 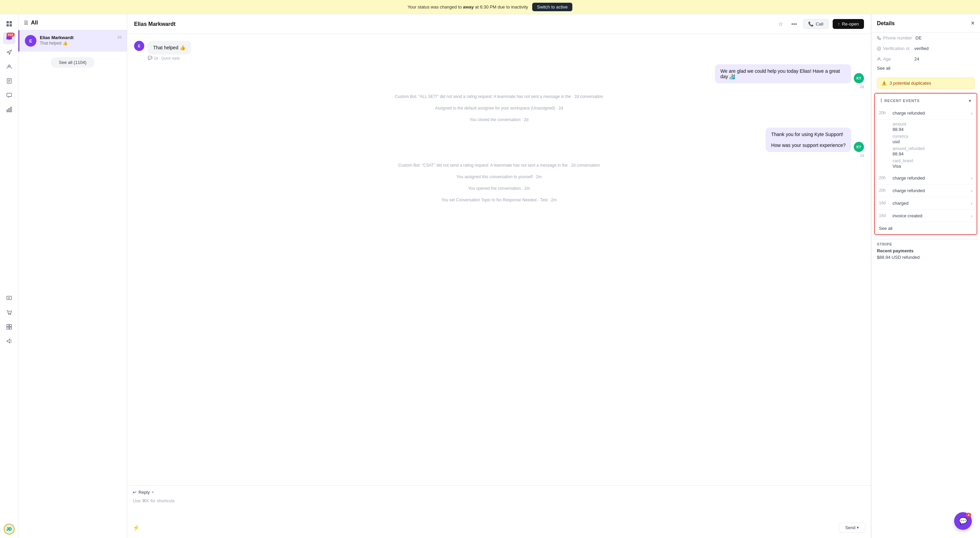 I want to click on msg-text: That helped 👍, so click(x=169, y=48).